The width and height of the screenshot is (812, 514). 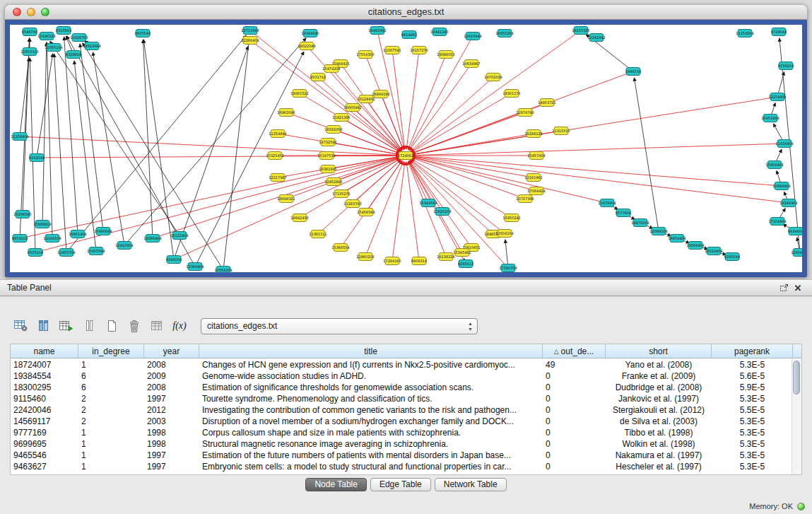 What do you see at coordinates (472, 37) in the screenshot?
I see `graph-node: 12610444` at bounding box center [472, 37].